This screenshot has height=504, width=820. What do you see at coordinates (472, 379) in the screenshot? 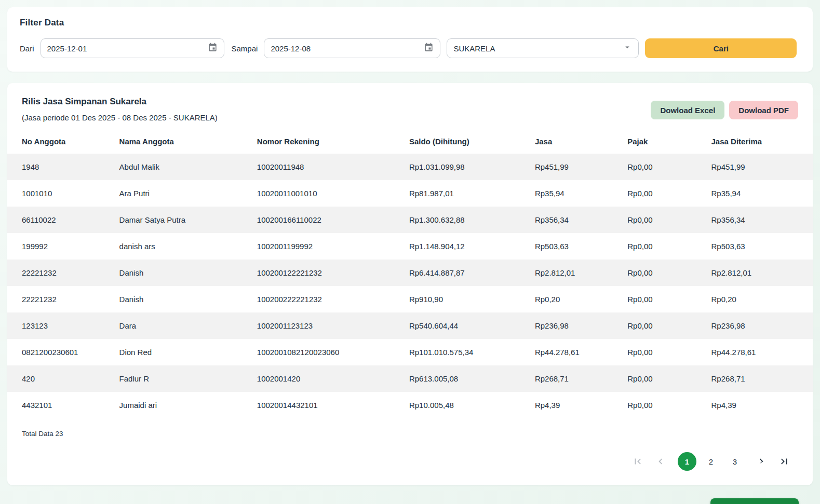
I see `table-cell: Rp613.005,08` at bounding box center [472, 379].